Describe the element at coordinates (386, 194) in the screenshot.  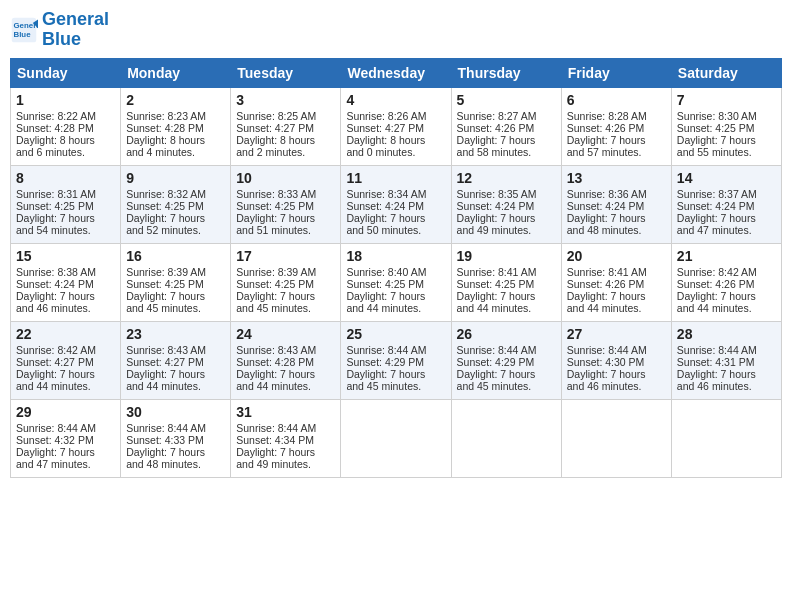
I see `sunrise-text: Sunrise: 8:34 AM` at that location.